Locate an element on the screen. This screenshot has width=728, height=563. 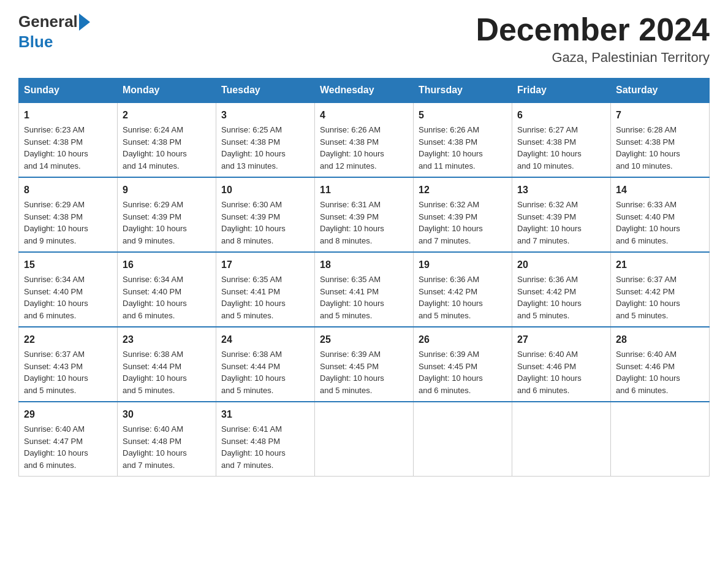
day-number: 6 is located at coordinates (561, 115).